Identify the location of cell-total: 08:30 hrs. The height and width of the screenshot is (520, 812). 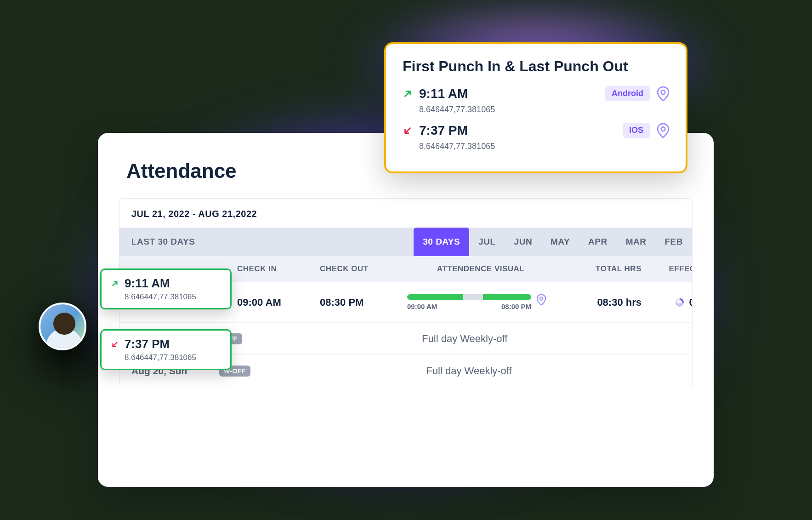
(598, 303).